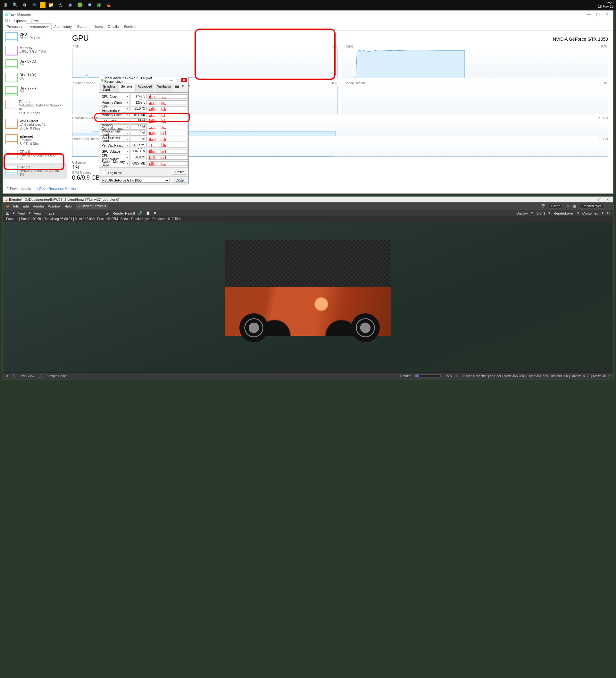  What do you see at coordinates (8, 206) in the screenshot?
I see `bl-logo-icon: ◒` at bounding box center [8, 206].